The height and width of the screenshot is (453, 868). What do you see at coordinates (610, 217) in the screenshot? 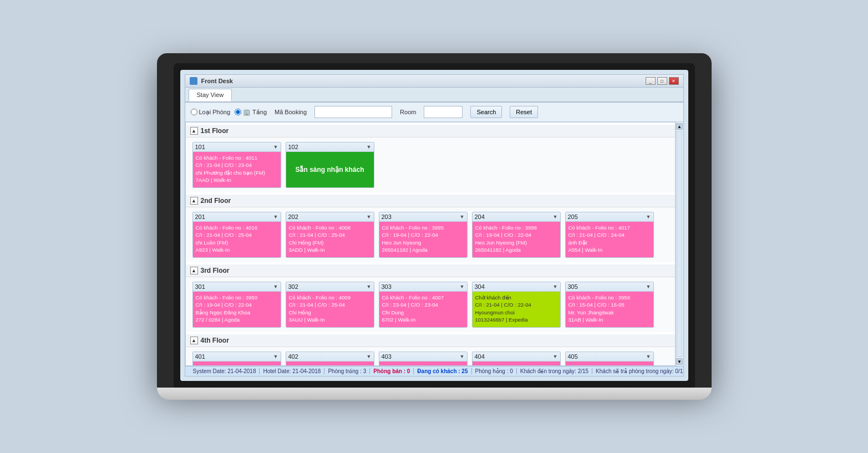
I see `room-header-205: 205▼` at bounding box center [610, 217].